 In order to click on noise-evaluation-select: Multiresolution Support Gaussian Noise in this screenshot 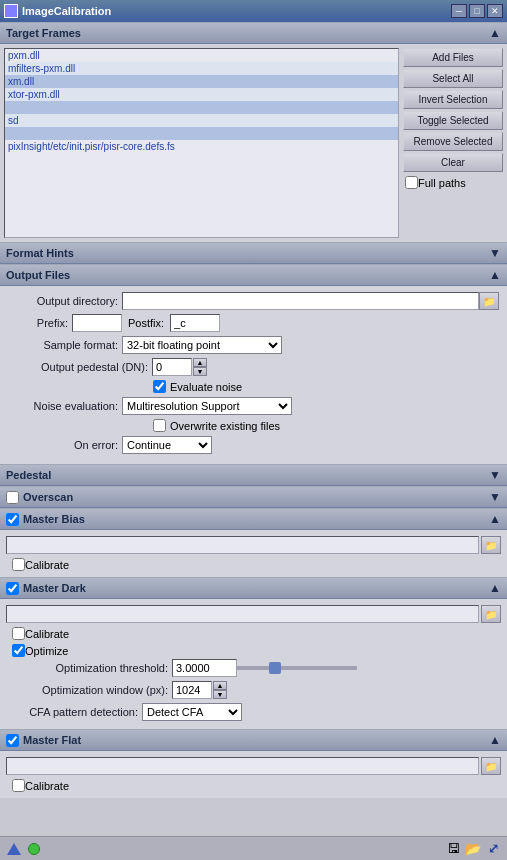, I will do `click(207, 406)`.